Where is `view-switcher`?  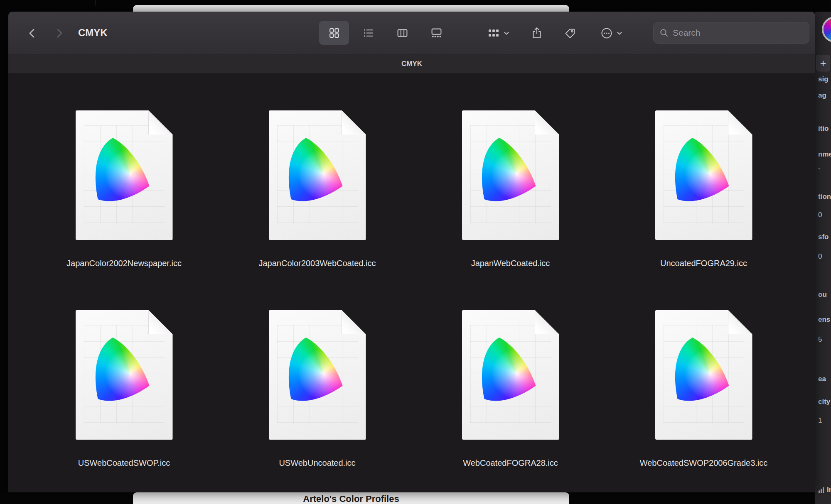
view-switcher is located at coordinates (385, 33).